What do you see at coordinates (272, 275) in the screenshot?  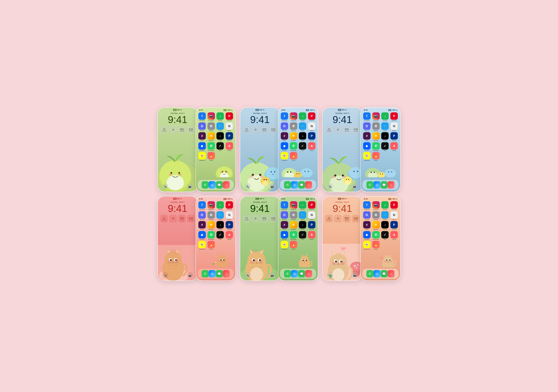 I see `lock-camera-btn-green2: 📷` at bounding box center [272, 275].